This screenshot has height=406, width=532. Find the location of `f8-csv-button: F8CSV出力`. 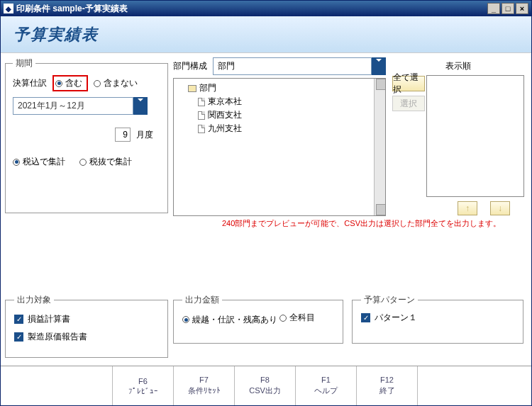

f8-csv-button: F8CSV出力 is located at coordinates (265, 385).